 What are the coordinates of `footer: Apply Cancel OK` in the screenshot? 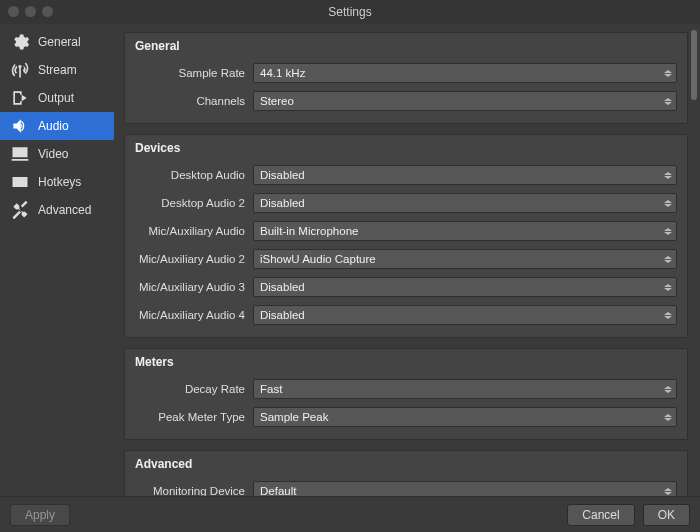 It's located at (350, 514).